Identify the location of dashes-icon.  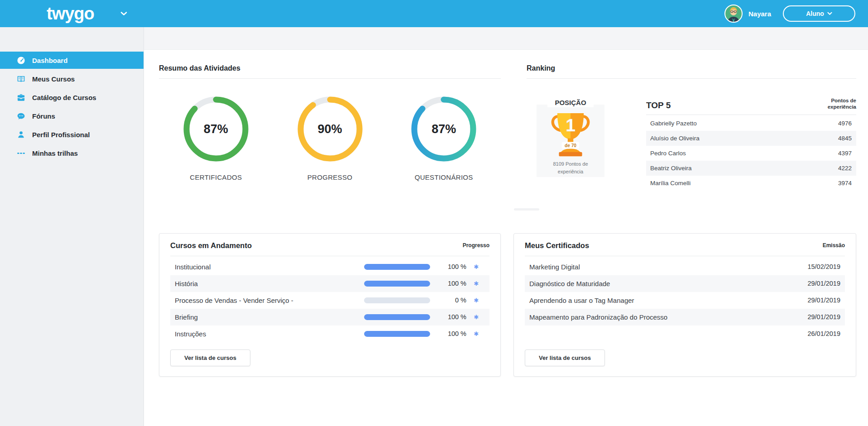
(21, 153).